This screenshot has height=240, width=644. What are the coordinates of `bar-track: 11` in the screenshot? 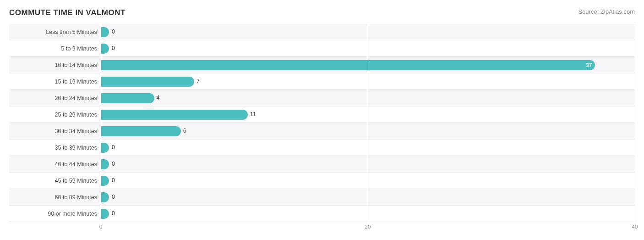 It's located at (368, 115).